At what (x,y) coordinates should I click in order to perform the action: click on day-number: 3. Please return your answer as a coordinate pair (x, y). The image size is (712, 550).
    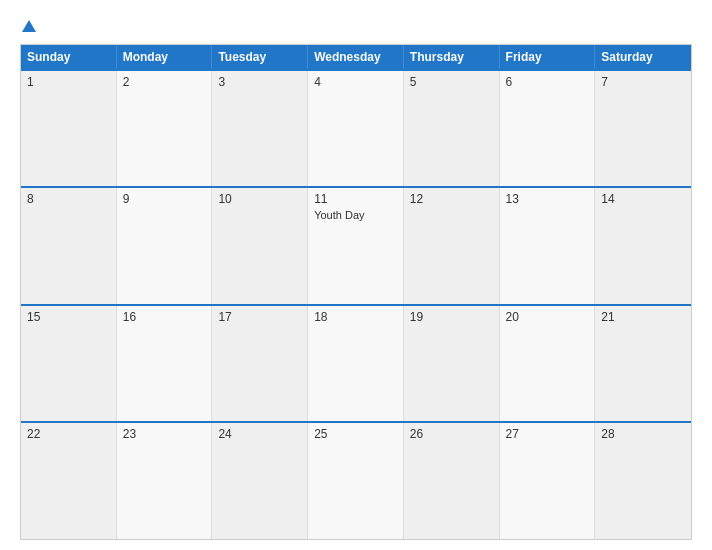
    Looking at the image, I should click on (260, 82).